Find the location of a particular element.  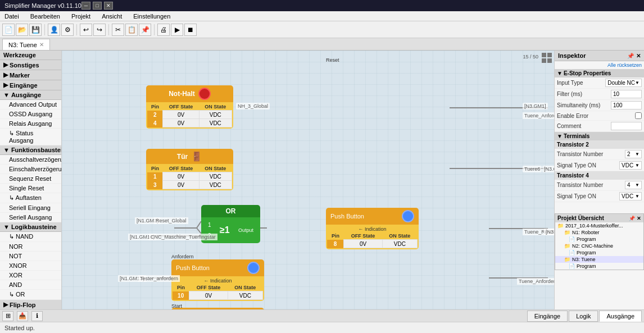

bottom-tab-eingange: Eingänge is located at coordinates (547, 316).